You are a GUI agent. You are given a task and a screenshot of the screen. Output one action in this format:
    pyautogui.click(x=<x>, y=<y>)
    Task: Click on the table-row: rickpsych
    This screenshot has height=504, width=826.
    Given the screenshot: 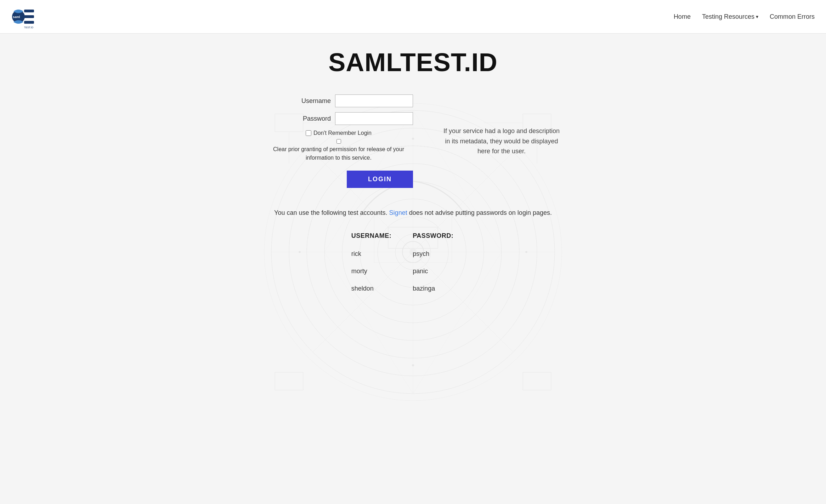 What is the action you would take?
    pyautogui.click(x=413, y=254)
    